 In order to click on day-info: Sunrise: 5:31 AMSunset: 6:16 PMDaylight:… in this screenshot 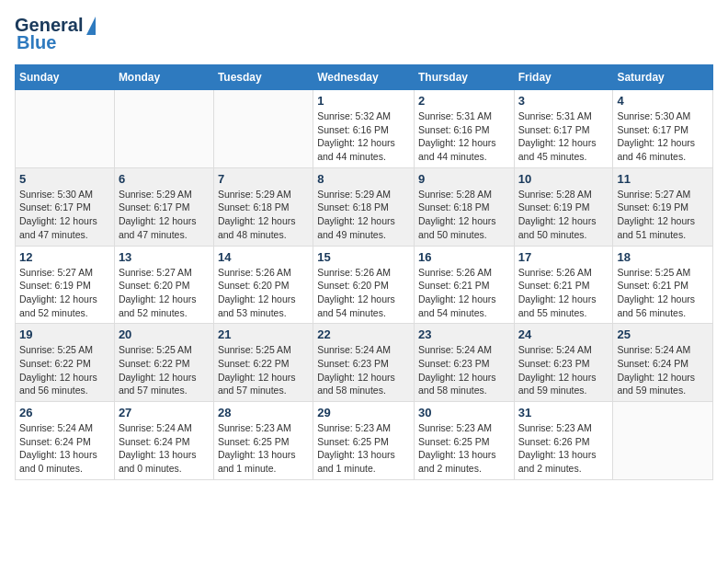, I will do `click(464, 136)`.